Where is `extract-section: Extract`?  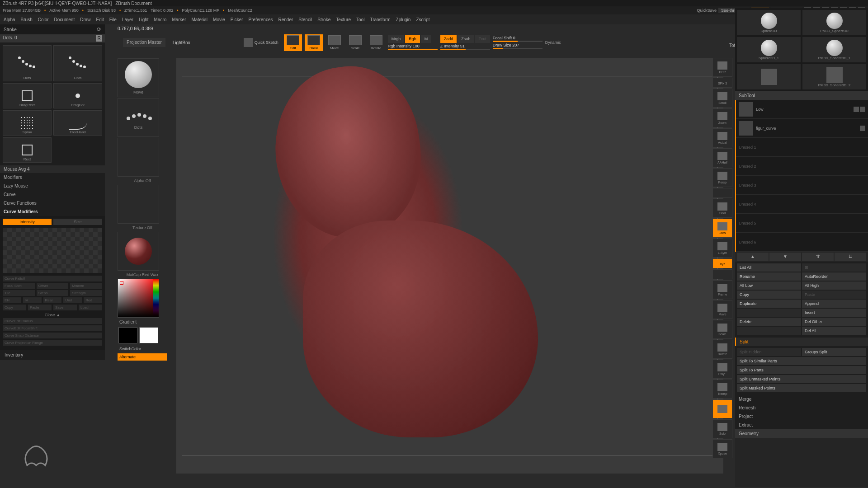 extract-section: Extract is located at coordinates (802, 425).